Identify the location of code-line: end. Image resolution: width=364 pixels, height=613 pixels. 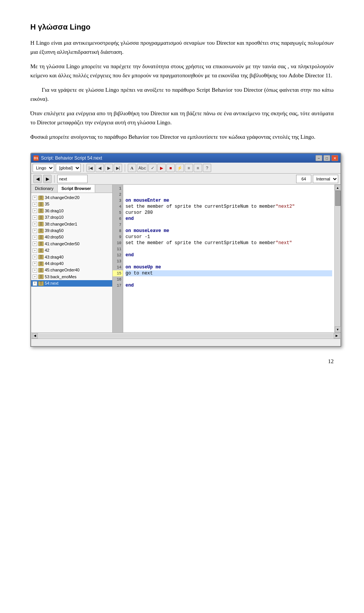
(229, 285).